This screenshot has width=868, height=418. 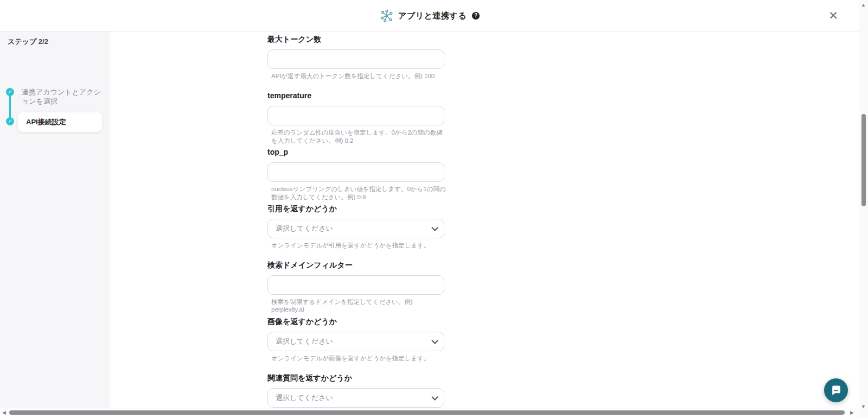 What do you see at coordinates (864, 407) in the screenshot?
I see `scroll-down-icon: ▼` at bounding box center [864, 407].